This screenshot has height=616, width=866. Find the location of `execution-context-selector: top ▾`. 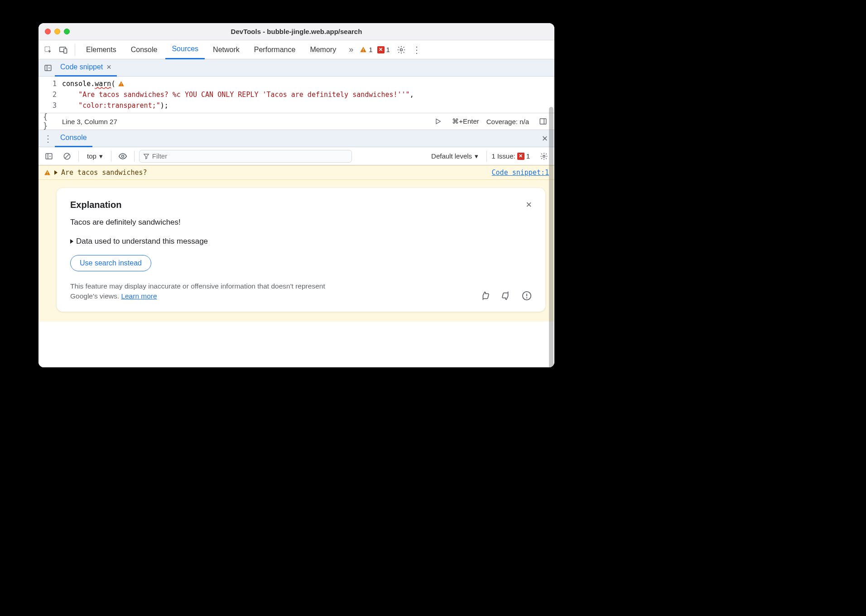

execution-context-selector: top ▾ is located at coordinates (95, 156).